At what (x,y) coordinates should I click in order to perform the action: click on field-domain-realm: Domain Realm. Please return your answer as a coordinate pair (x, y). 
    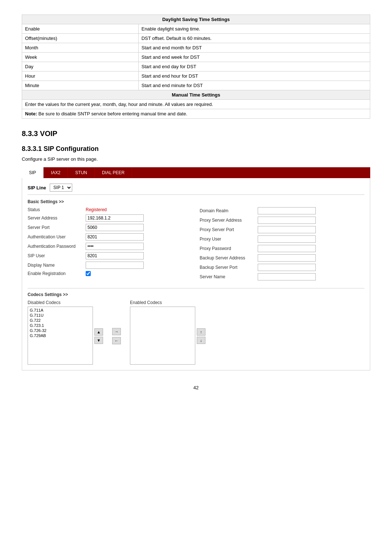
    Looking at the image, I should click on (280, 211).